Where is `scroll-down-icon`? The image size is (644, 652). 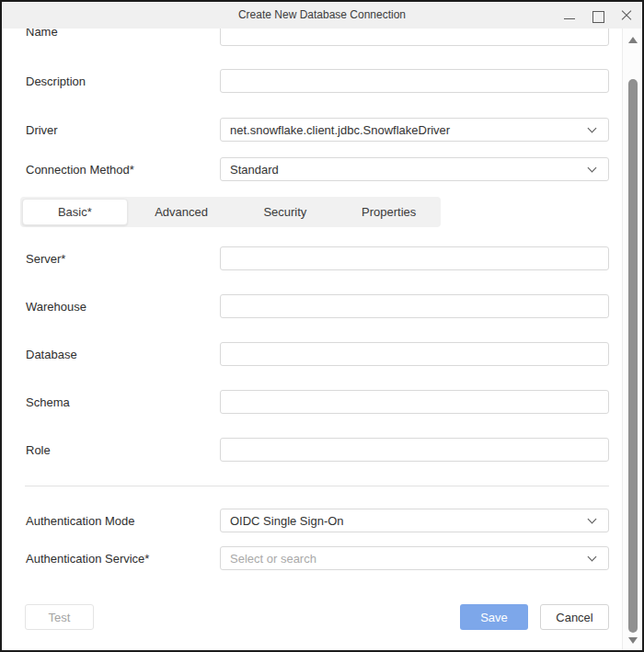
scroll-down-icon is located at coordinates (633, 640).